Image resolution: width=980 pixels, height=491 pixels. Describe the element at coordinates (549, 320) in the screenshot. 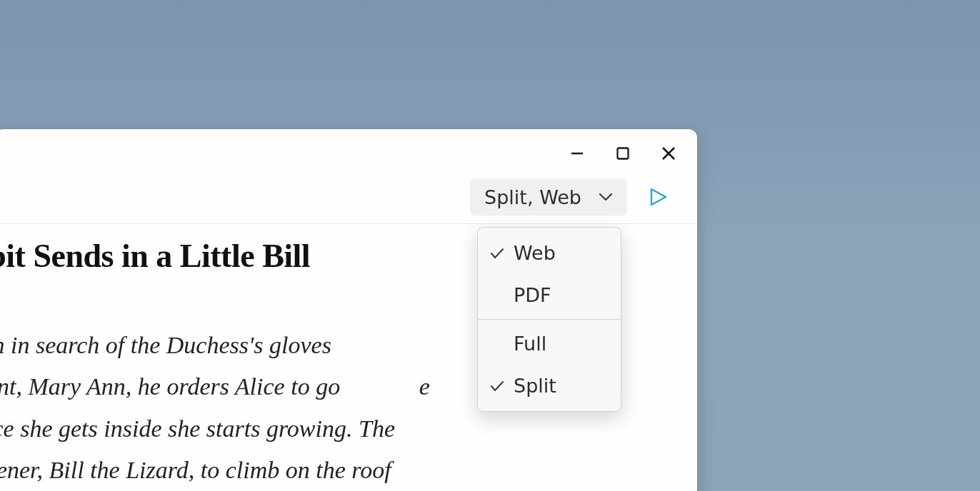

I see `view-mode-menu: Web PDF Full Split` at that location.